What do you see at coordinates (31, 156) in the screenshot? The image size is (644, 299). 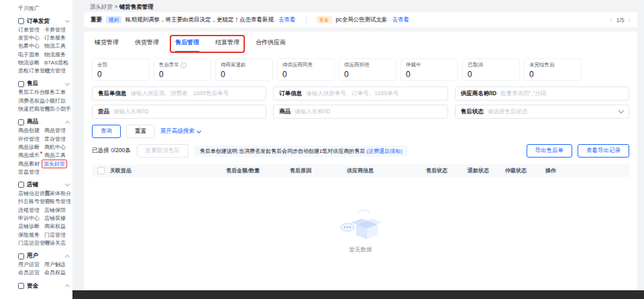 I see `sidebar-item: 商品成长` at bounding box center [31, 156].